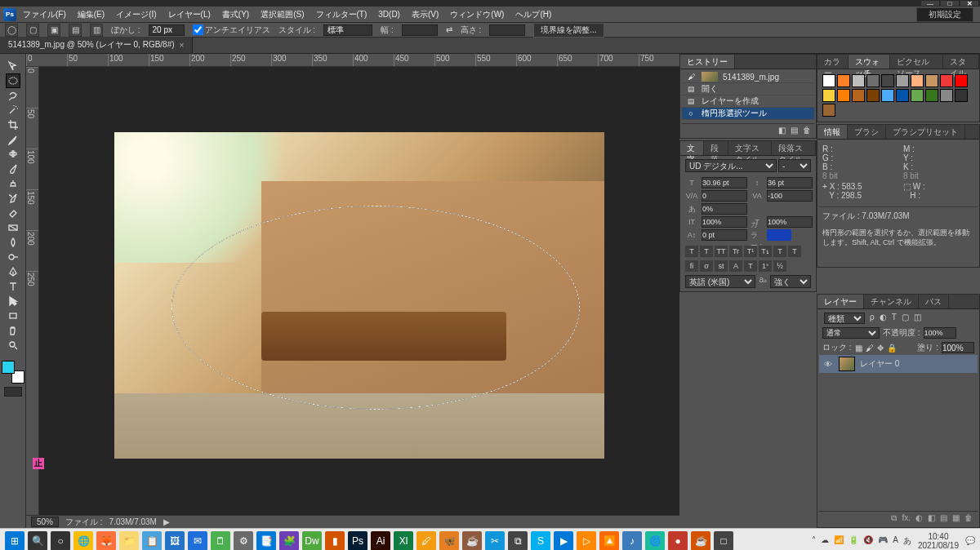 This screenshot has height=550, width=980. I want to click on visibility-icon: 👁, so click(828, 364).